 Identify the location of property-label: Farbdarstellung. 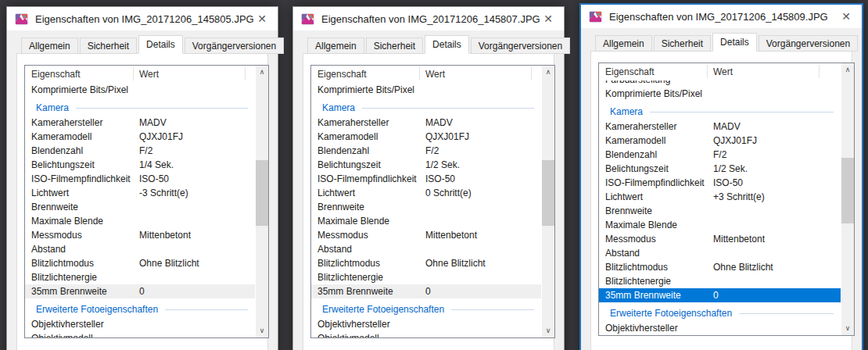
(638, 84).